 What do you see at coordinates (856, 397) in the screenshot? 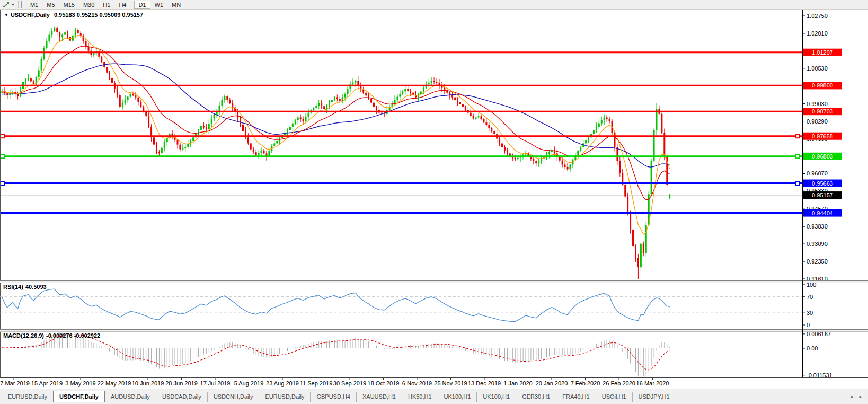
I see `tab-scroll-arrows: ◄►` at bounding box center [856, 397].